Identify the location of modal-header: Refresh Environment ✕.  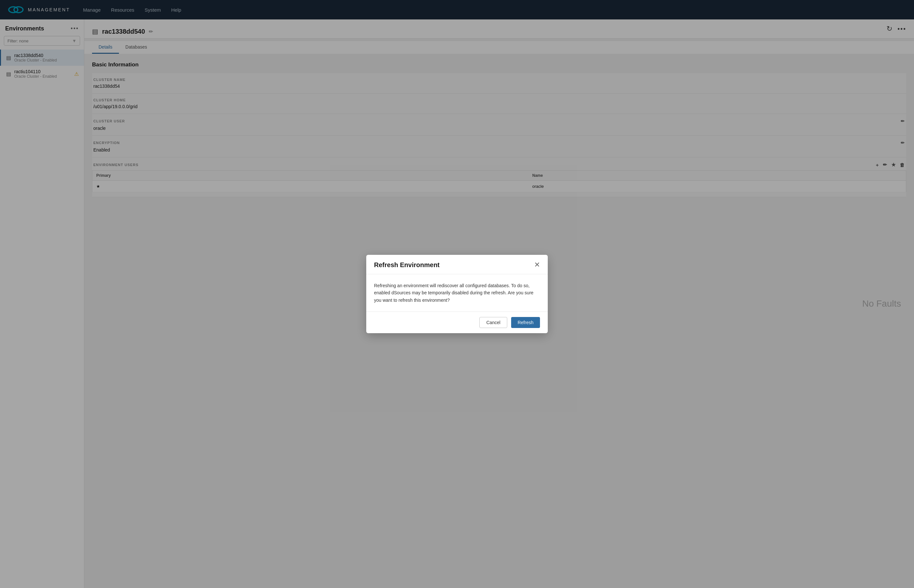
(457, 264).